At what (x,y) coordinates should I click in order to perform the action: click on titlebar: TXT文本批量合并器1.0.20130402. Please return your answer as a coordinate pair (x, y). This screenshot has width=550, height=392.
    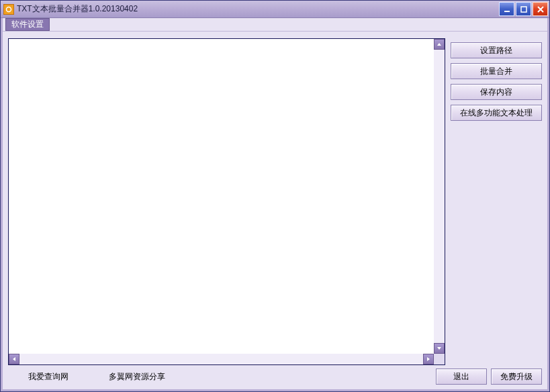
    Looking at the image, I should click on (275, 9).